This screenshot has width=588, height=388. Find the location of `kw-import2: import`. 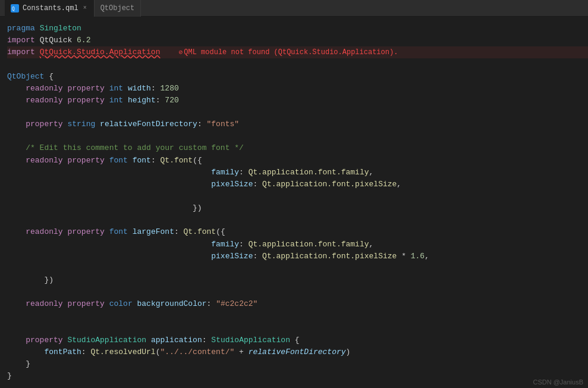

kw-import2: import is located at coordinates (21, 52).